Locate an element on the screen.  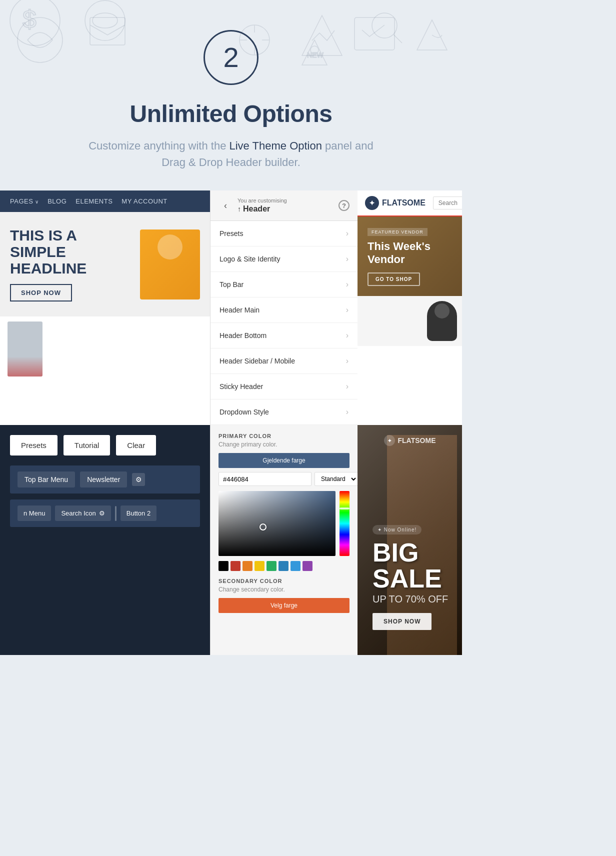
color-picker-main is located at coordinates (284, 524).